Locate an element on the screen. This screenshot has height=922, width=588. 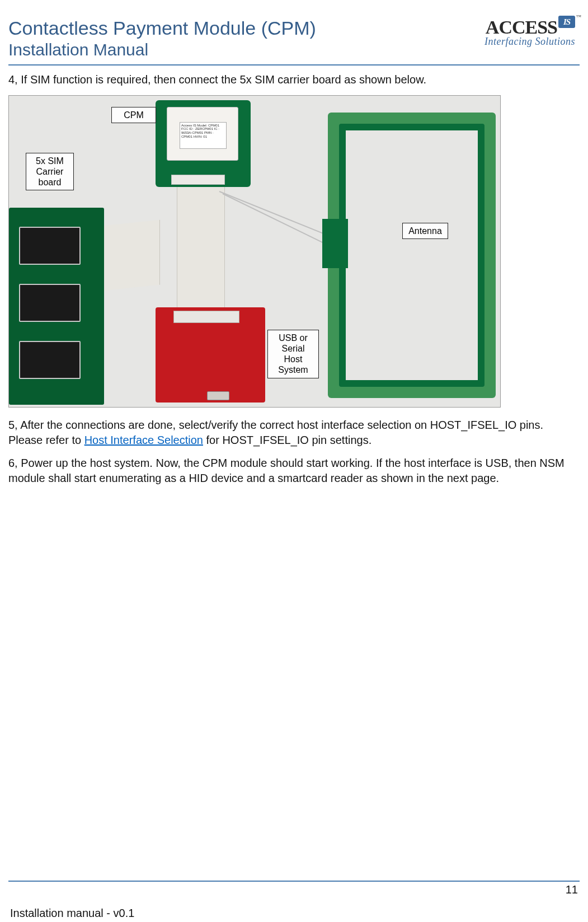
page-header: Contactless Payment Module (CPM) Install… is located at coordinates (294, 41).